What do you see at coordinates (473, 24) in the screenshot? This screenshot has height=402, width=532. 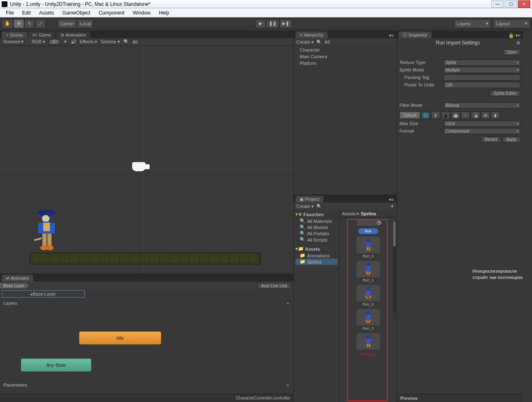 I see `layers-dropdown: Layers▾` at bounding box center [473, 24].